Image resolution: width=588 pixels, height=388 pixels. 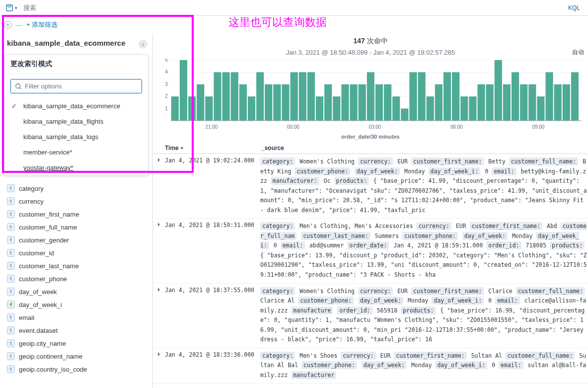 I want to click on index-pattern-selector: kibana_sample_data_ecommerce, so click(x=76, y=43).